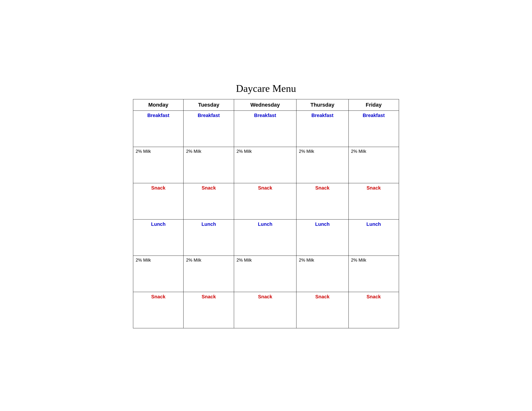 This screenshot has width=532, height=411. Describe the element at coordinates (374, 129) in the screenshot. I see `breakfast-friday: Breakfast` at that location.